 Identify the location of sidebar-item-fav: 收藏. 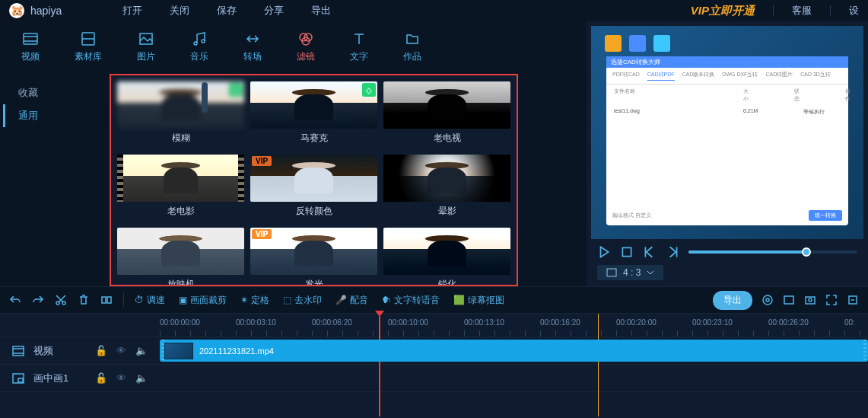
(56, 93).